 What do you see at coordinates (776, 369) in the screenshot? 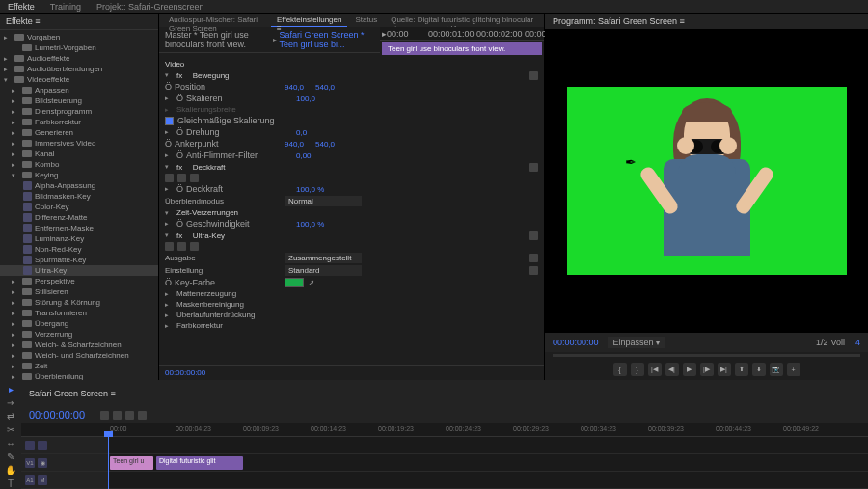
I see `export-frame-button: 📷` at bounding box center [776, 369].